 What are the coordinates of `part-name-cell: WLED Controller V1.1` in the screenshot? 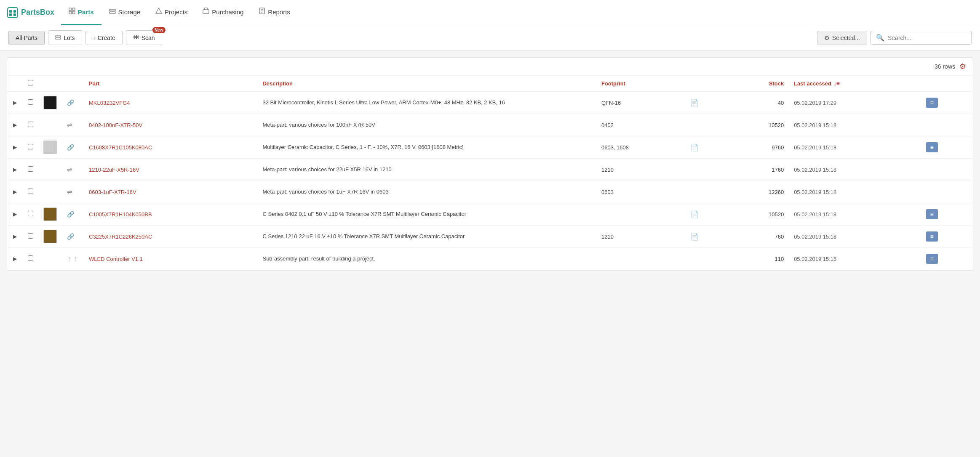 It's located at (171, 259).